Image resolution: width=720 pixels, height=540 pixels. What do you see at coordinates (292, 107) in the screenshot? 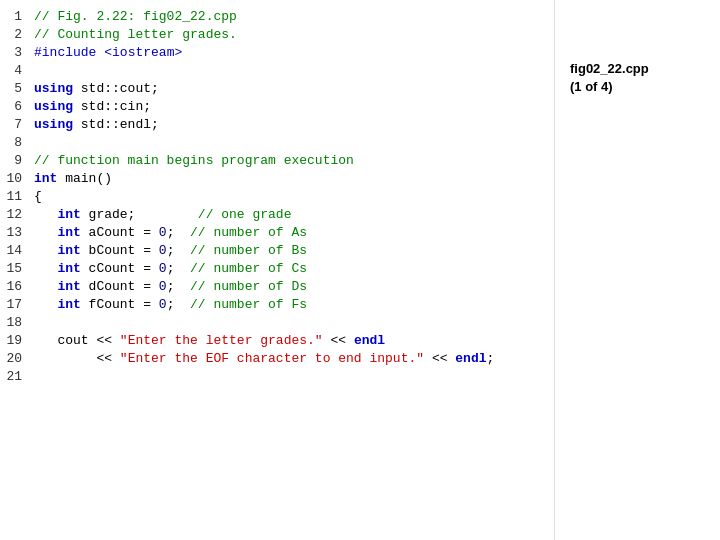
I see `line-content-6: using std::cin;` at bounding box center [292, 107].